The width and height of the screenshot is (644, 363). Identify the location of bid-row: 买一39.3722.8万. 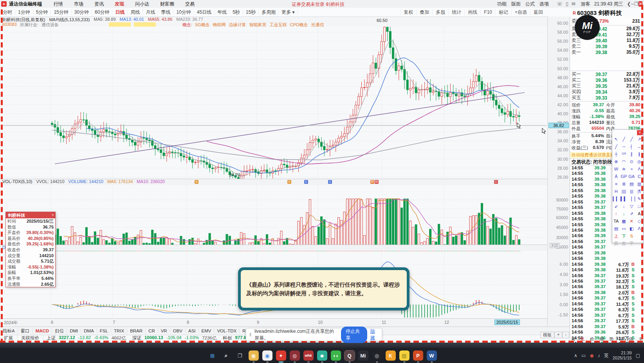
(606, 74).